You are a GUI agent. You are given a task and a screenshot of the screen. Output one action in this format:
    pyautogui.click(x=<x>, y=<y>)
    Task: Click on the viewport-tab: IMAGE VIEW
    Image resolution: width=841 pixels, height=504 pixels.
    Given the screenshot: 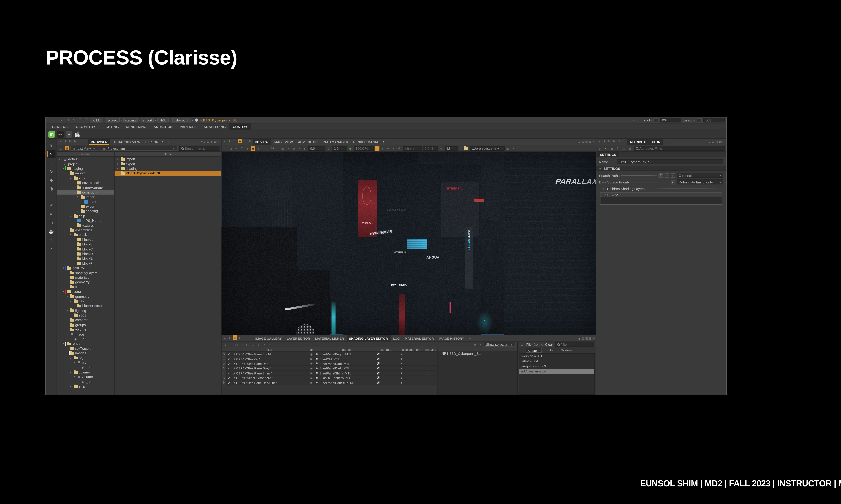 What is the action you would take?
    pyautogui.click(x=283, y=142)
    